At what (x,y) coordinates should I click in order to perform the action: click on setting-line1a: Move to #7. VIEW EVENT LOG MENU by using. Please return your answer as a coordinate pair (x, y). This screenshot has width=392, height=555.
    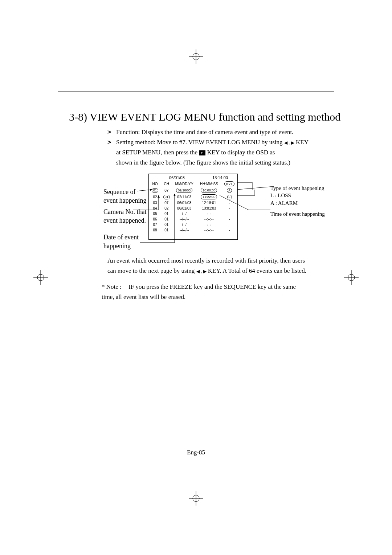
    Looking at the image, I should click on (220, 142).